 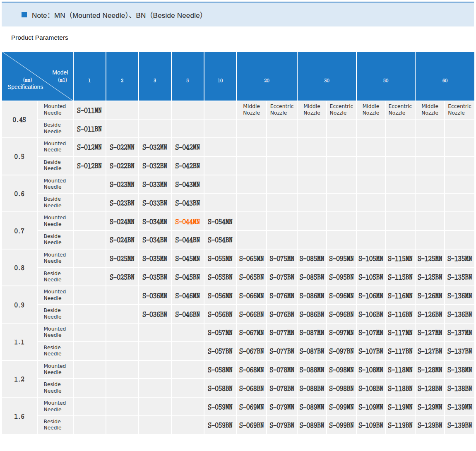 I want to click on model-code-cell: S-011BN, so click(x=89, y=128).